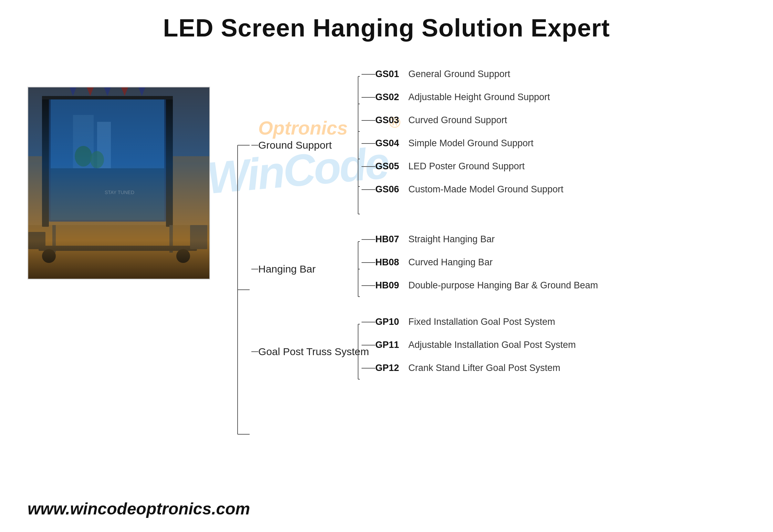  I want to click on website-footer: www.wincodeoptronics.com, so click(139, 509).